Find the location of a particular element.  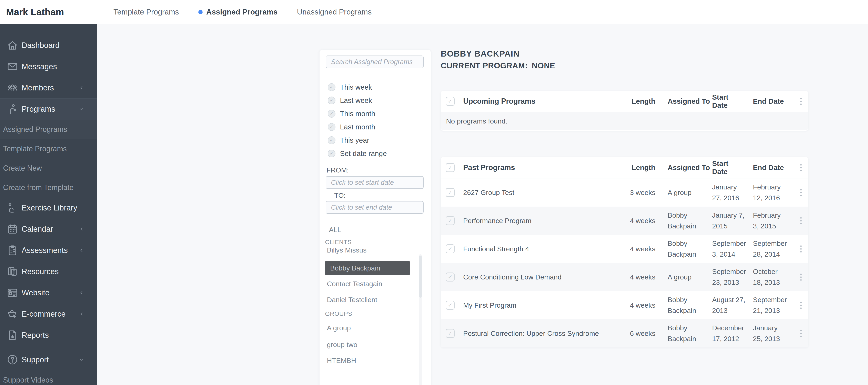

program-end-date: January 25, 2013 is located at coordinates (773, 333).